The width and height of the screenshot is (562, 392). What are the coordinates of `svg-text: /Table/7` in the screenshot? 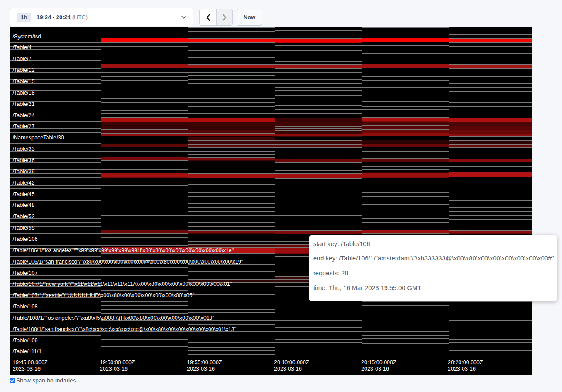 It's located at (22, 59).